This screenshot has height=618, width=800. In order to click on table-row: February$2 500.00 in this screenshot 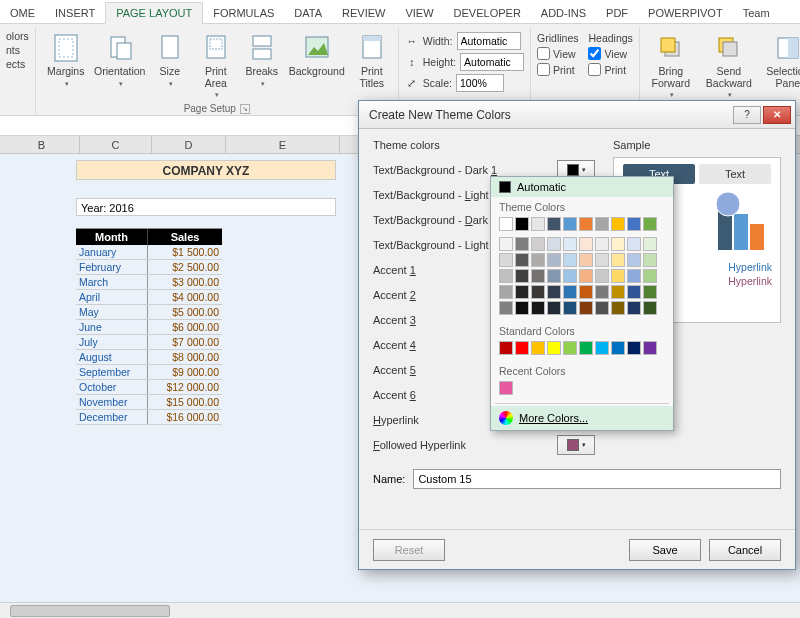, I will do `click(149, 268)`.